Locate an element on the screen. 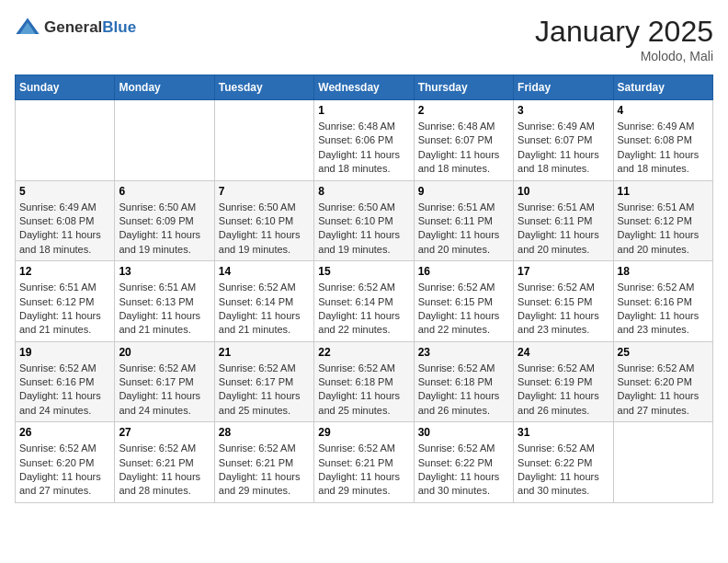 This screenshot has width=728, height=563. day-number: 24 is located at coordinates (563, 352).